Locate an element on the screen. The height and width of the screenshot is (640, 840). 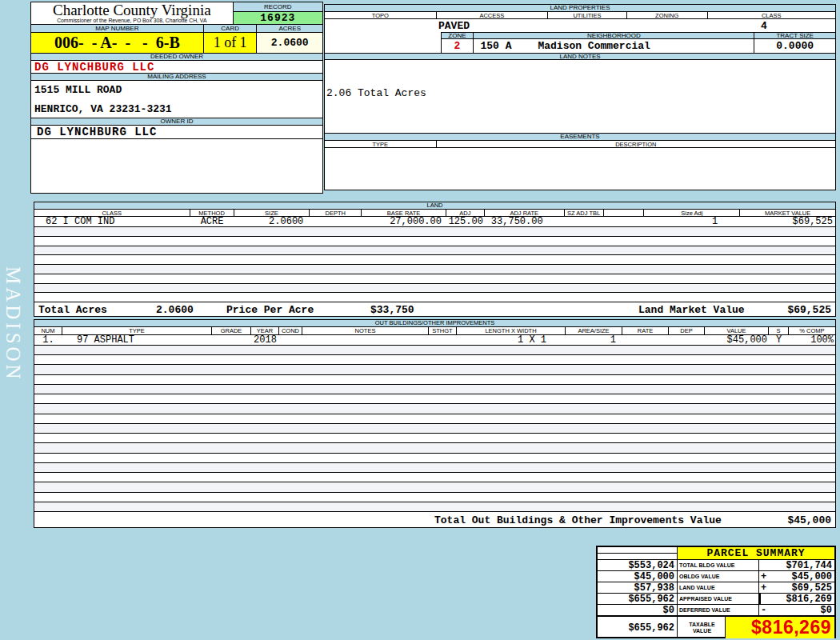
ob-cell-type: 97 ASPHALT is located at coordinates (138, 340).